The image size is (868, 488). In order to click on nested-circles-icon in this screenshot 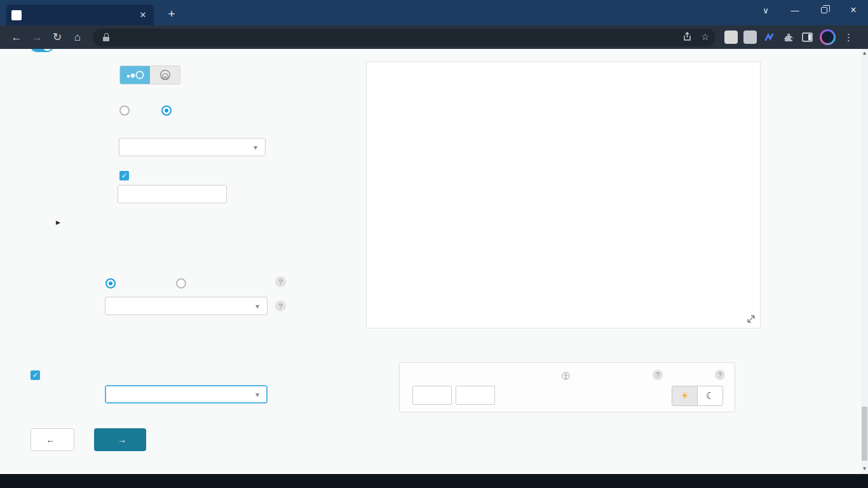, I will do `click(165, 75)`.